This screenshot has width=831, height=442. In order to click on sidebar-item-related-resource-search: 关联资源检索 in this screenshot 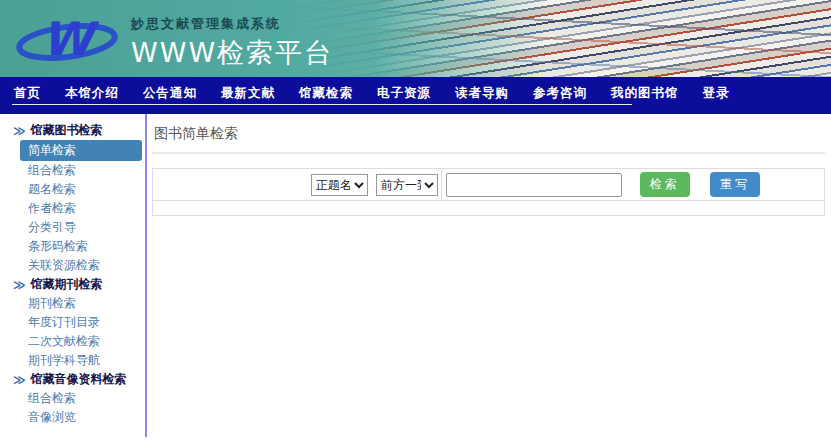, I will do `click(72, 266)`.